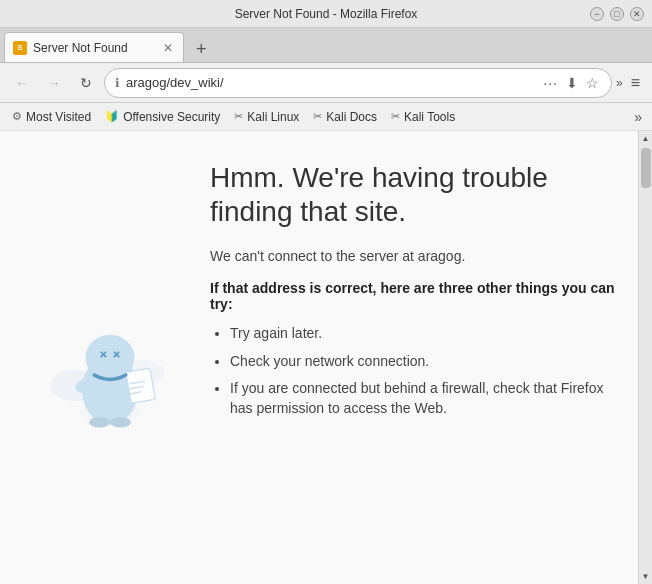  What do you see at coordinates (162, 117) in the screenshot?
I see `bookmark-offensive-security: 🔰 Offensive Security` at bounding box center [162, 117].